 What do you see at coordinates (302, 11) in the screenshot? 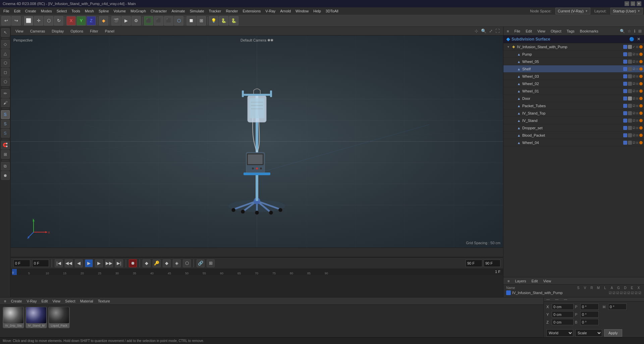
I see `menu-window: Window` at bounding box center [302, 11].